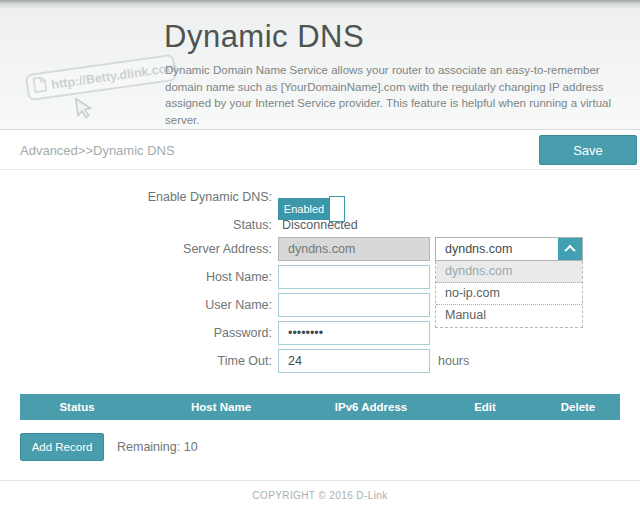  Describe the element at coordinates (77, 407) in the screenshot. I see `column-header-status: Status` at that location.